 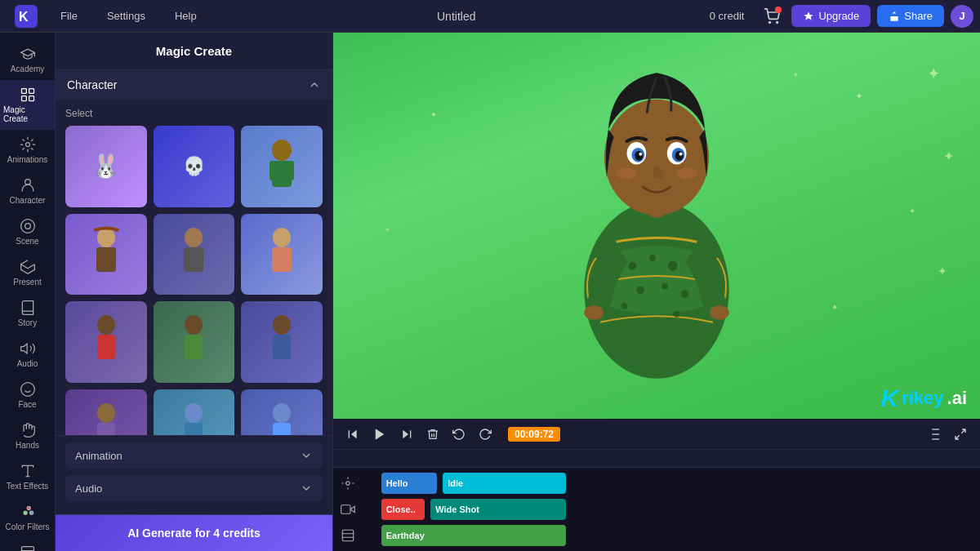 What do you see at coordinates (498, 509) in the screenshot?
I see `clip-wide-shot: Wide Shot` at bounding box center [498, 509].